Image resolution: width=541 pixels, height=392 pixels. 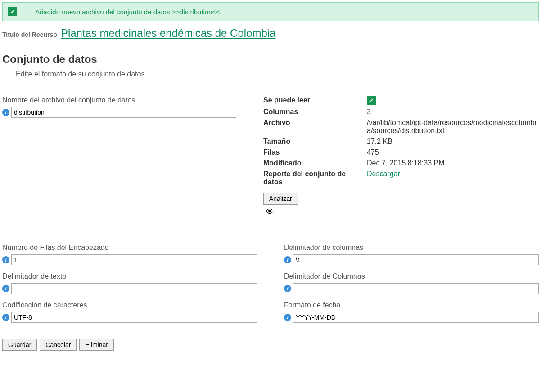 I want to click on page-heading: Conjunto de datos, so click(x=270, y=59).